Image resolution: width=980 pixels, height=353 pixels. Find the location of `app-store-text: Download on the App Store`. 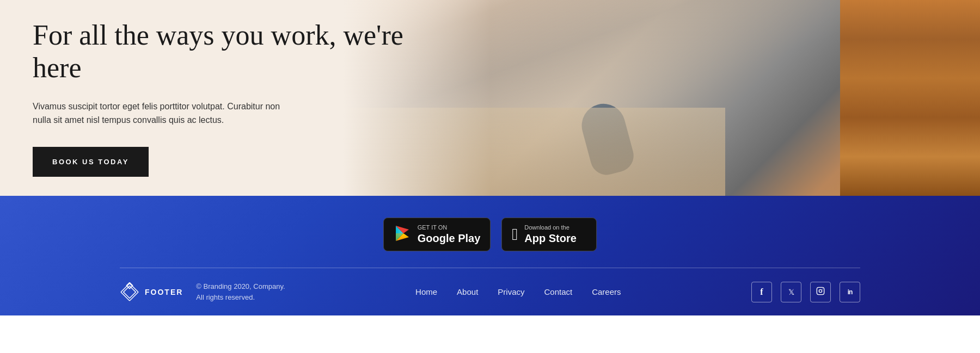

app-store-text: Download on the App Store is located at coordinates (550, 234).